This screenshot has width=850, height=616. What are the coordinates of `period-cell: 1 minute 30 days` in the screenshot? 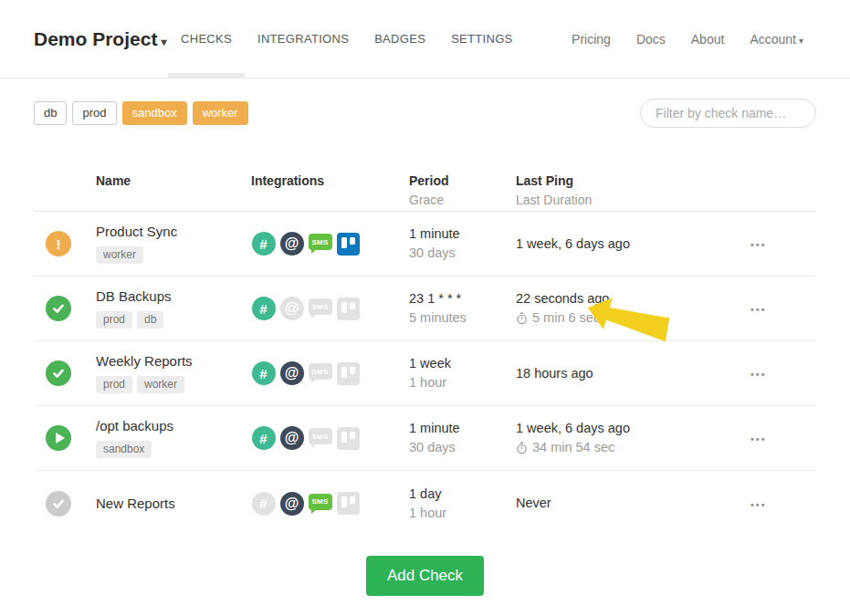 It's located at (462, 438).